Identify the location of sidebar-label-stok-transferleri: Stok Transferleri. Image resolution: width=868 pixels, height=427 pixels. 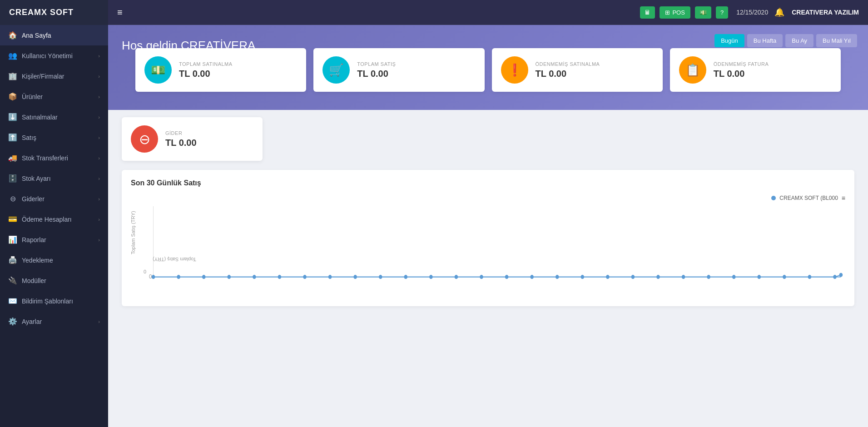
(45, 158).